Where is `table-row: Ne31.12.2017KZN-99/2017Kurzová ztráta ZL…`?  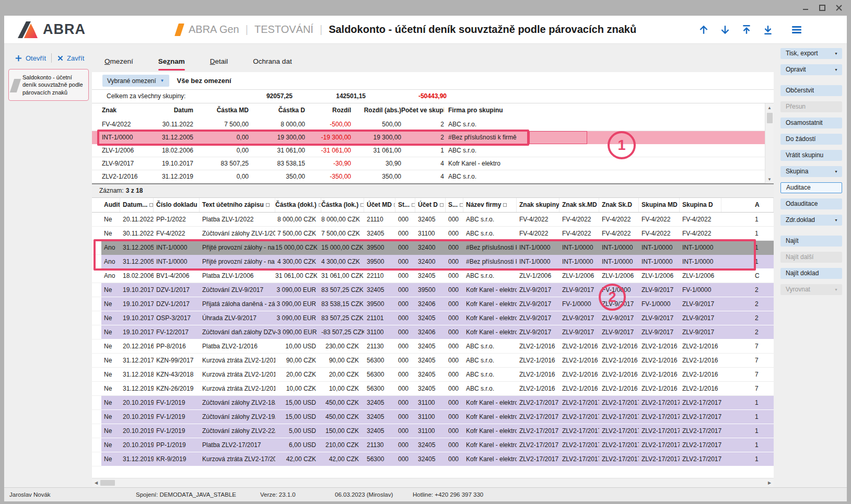
table-row: Ne31.12.2017KZN-99/2017Kurzová ztráta ZL… is located at coordinates (433, 360).